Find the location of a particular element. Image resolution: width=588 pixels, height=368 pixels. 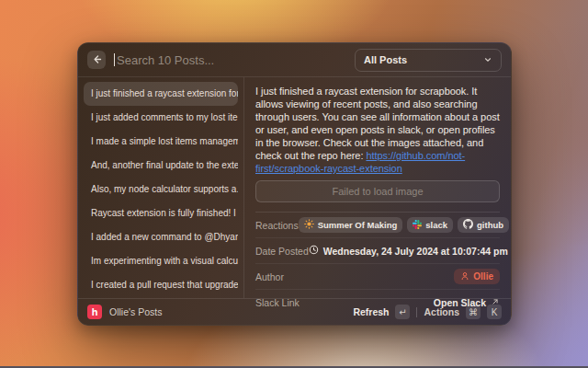

list-item: Raycast extension is fully finished! I j… is located at coordinates (161, 213).